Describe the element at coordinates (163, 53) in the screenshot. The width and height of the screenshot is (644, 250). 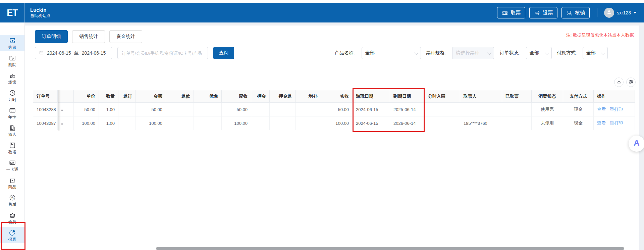
I see `search-input` at that location.